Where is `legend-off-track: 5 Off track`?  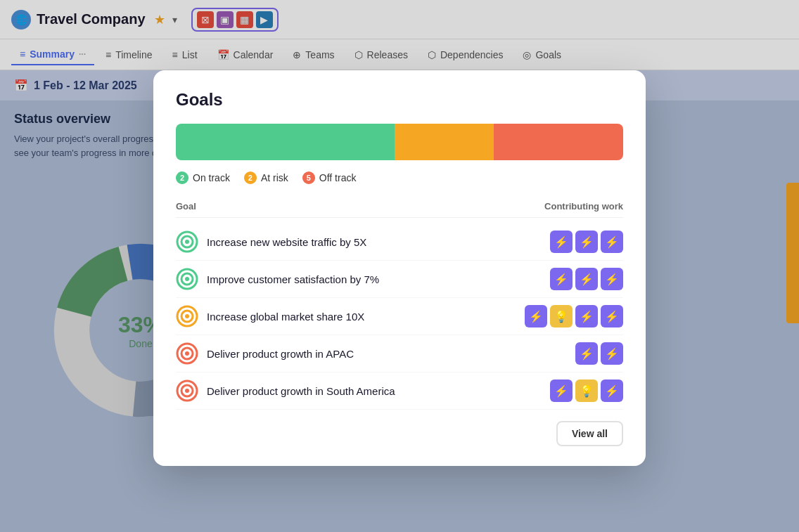 legend-off-track: 5 Off track is located at coordinates (329, 178).